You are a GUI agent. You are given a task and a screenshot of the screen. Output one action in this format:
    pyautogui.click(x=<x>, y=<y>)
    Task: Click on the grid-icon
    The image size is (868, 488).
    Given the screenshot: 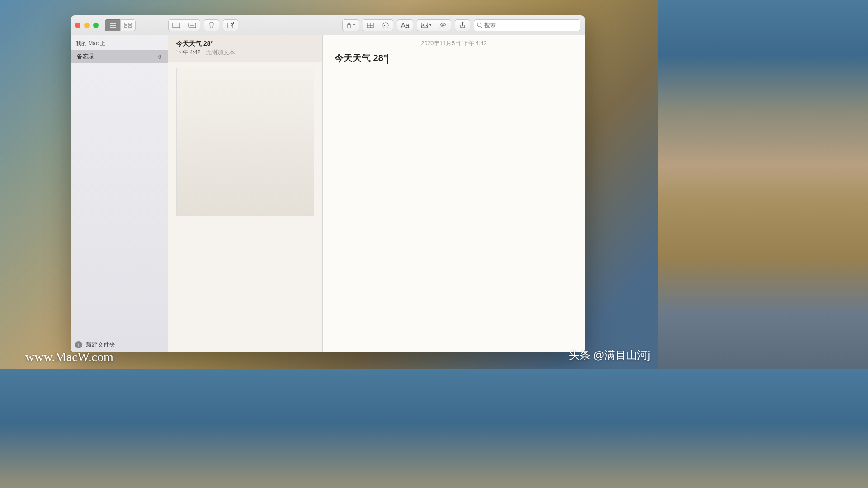 What is the action you would take?
    pyautogui.click(x=128, y=25)
    